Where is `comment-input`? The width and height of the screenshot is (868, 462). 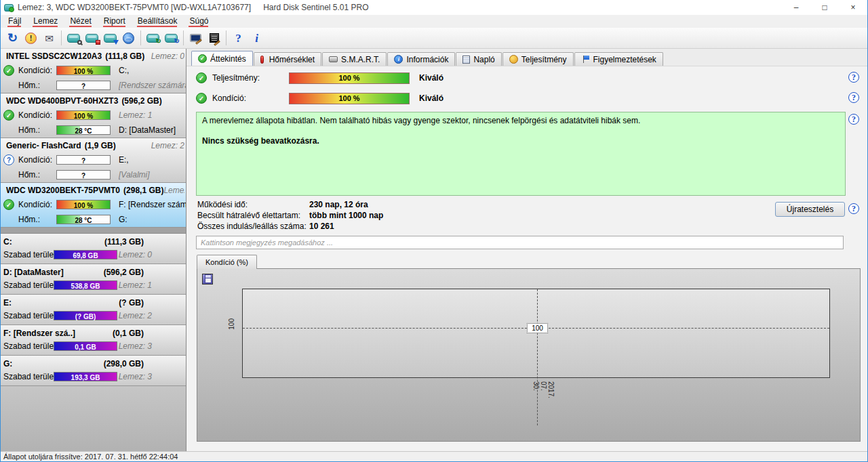
comment-input is located at coordinates (519, 243).